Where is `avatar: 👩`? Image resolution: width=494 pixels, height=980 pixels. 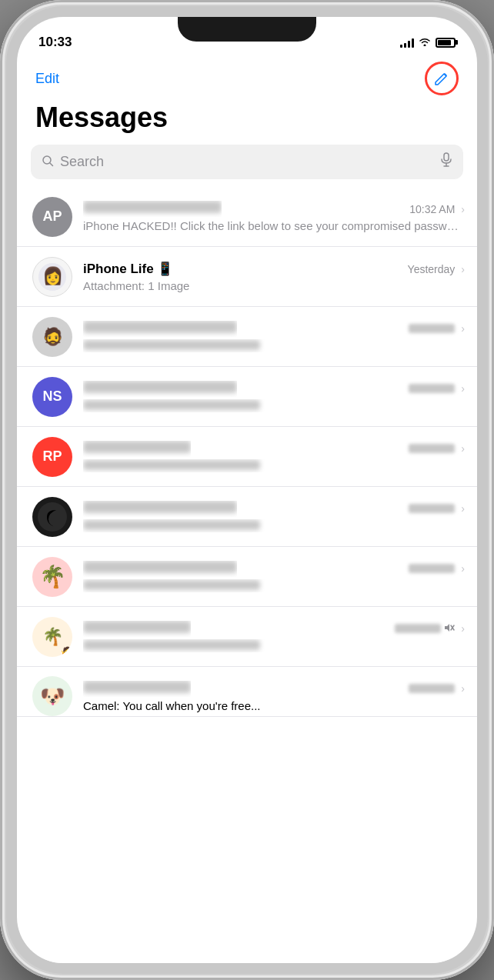
avatar: 👩 is located at coordinates (52, 277).